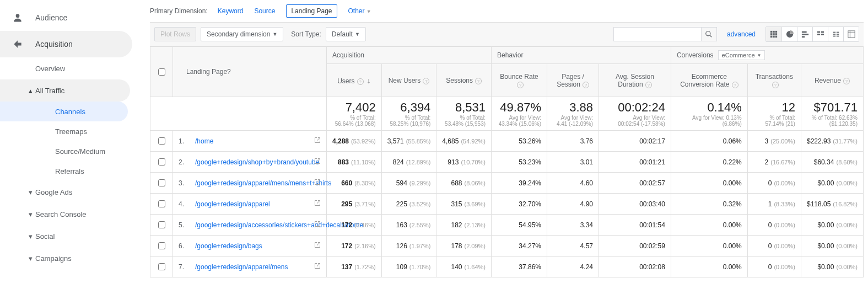  Describe the element at coordinates (709, 34) in the screenshot. I see `search-button` at that location.